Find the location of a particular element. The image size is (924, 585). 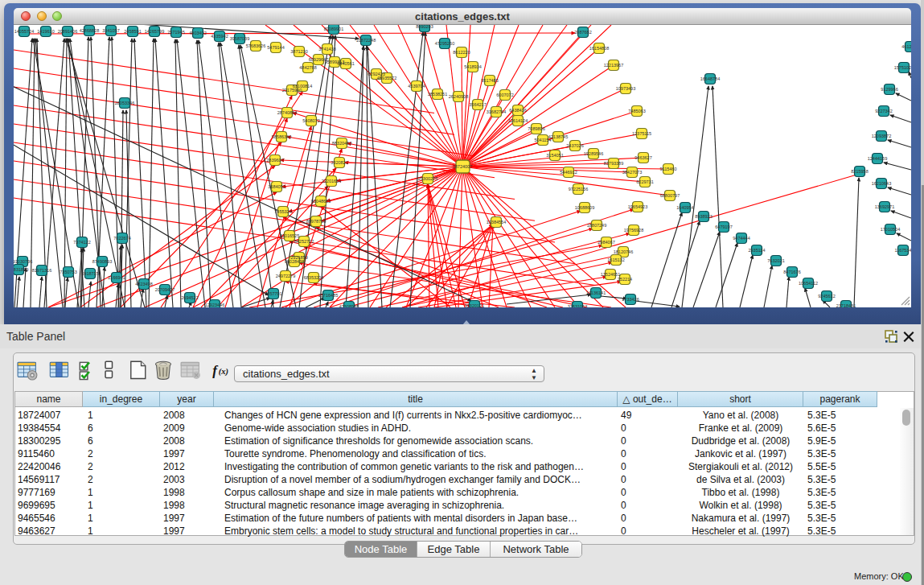

svg-text: 1419610 is located at coordinates (45, 31).